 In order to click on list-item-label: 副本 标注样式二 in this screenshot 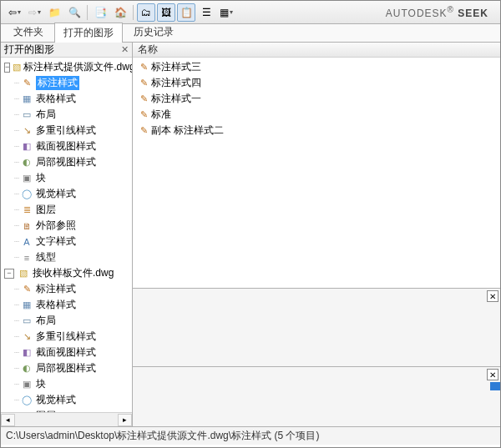, I will do `click(187, 130)`.